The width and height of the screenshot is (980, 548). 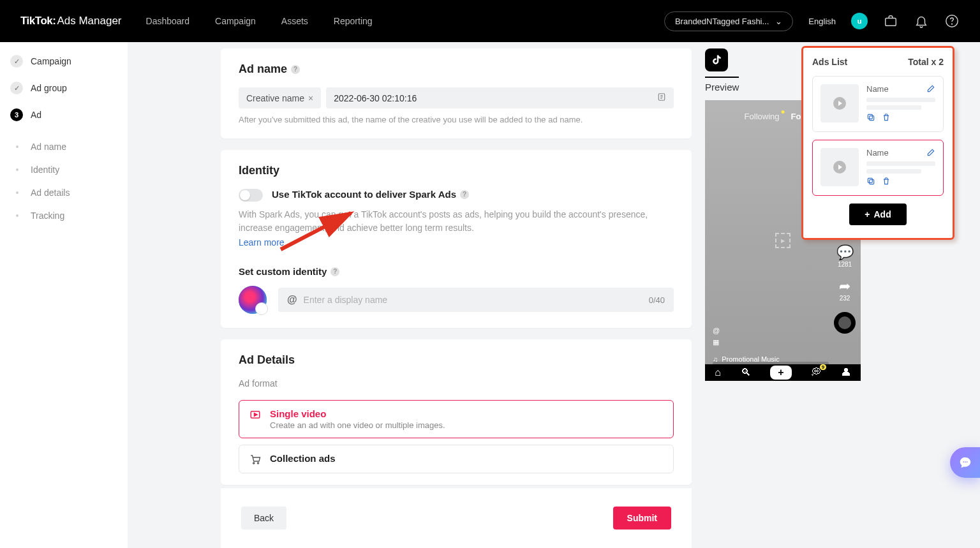 I want to click on identity-title: Identity, so click(x=259, y=171).